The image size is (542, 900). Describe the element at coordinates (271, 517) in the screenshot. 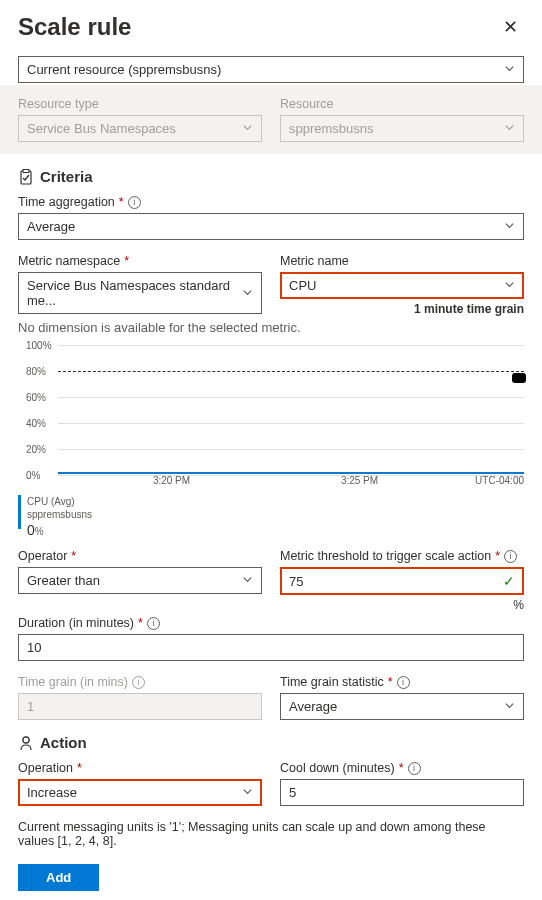

I see `chart-legend: CPU (Avg) sppremsbusns 0%` at that location.